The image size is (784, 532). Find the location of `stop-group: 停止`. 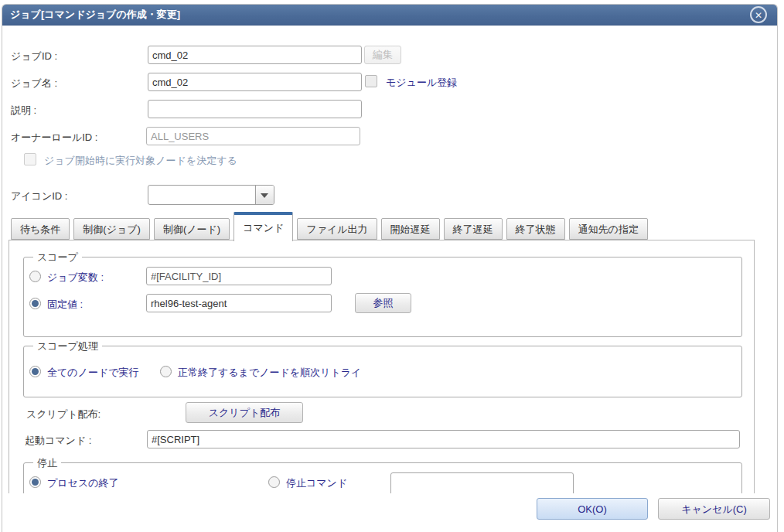

stop-group: 停止 is located at coordinates (383, 478).